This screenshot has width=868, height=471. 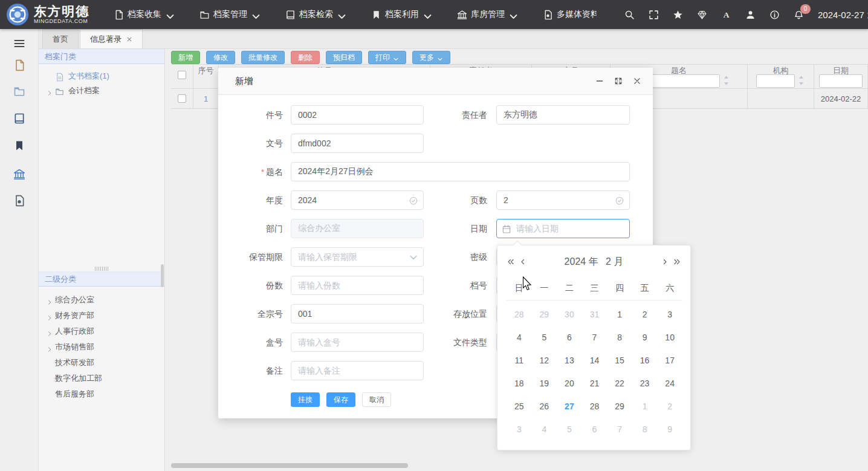 What do you see at coordinates (519, 360) in the screenshot?
I see `calendar-day: 11` at bounding box center [519, 360].